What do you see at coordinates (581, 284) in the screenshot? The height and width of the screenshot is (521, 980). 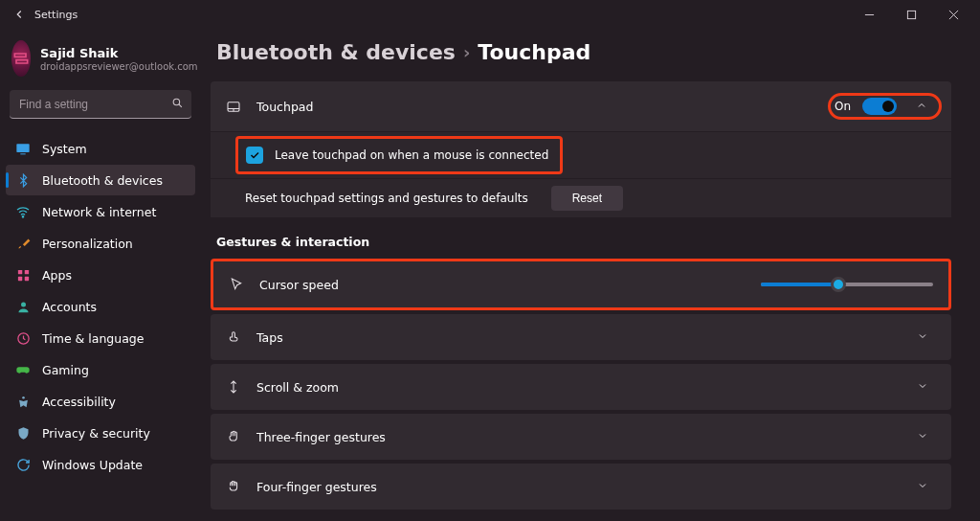 I see `cursor-speed-panel: Cursor speed` at bounding box center [581, 284].